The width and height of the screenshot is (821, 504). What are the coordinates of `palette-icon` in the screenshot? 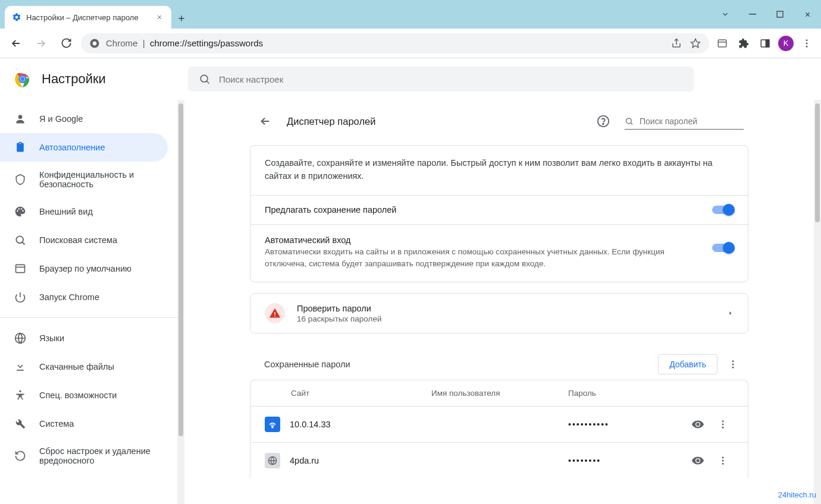 It's located at (20, 212).